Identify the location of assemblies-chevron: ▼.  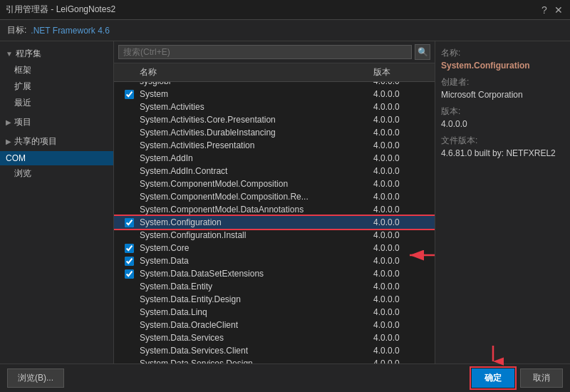
(9, 54).